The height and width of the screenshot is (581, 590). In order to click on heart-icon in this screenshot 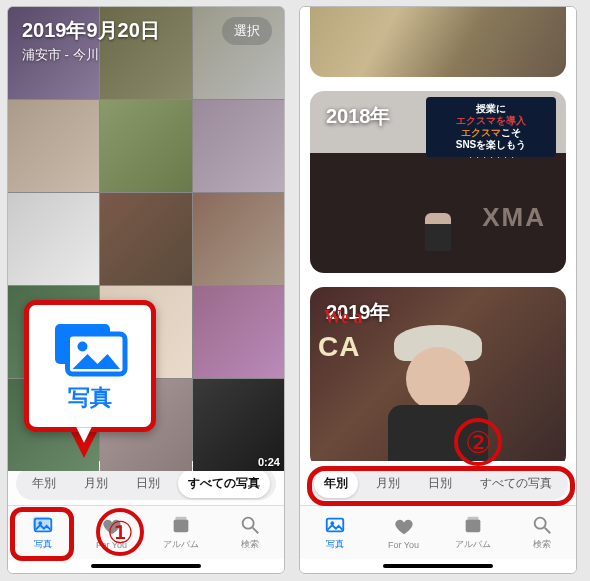, I will do `click(404, 527)`.